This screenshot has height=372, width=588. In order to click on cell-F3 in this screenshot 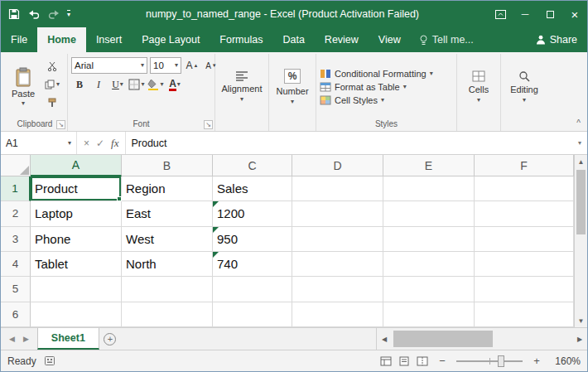, I will do `click(524, 239)`.